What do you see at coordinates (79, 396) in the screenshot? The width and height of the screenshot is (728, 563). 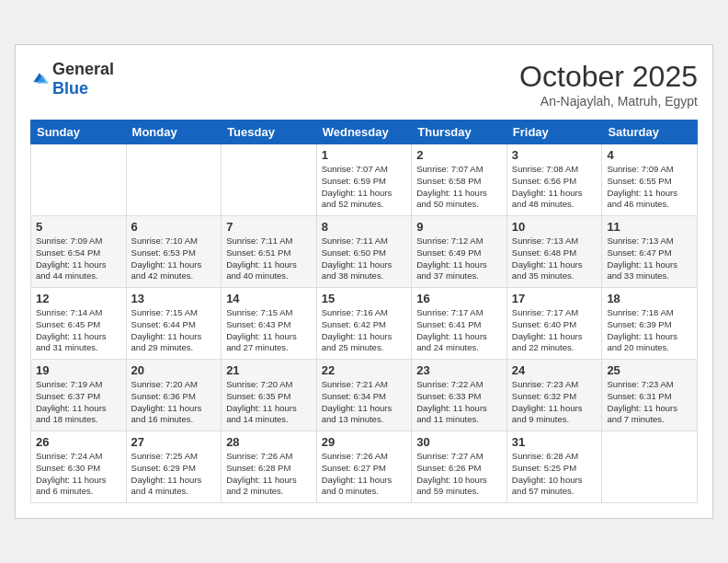 I see `calendar-cell: 19Sunrise: 7:19 AM Sunset: 6:37 PM Dayli…` at bounding box center [79, 396].